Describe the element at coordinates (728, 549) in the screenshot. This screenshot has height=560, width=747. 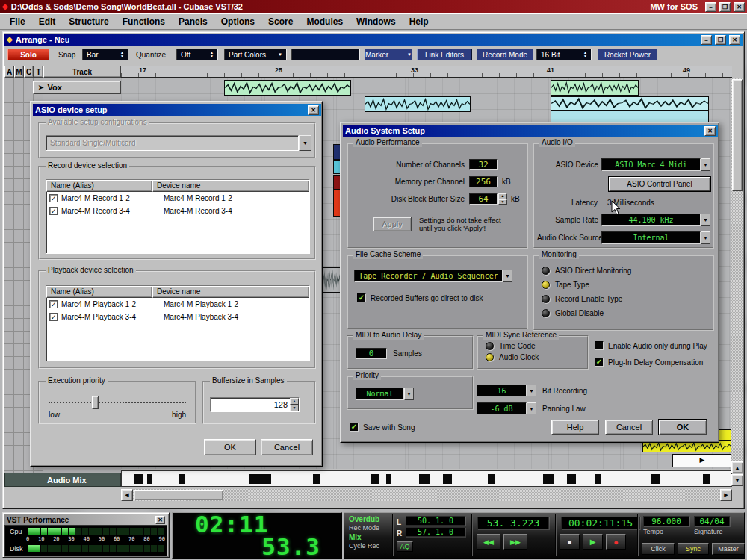
I see `master-button: Master` at that location.